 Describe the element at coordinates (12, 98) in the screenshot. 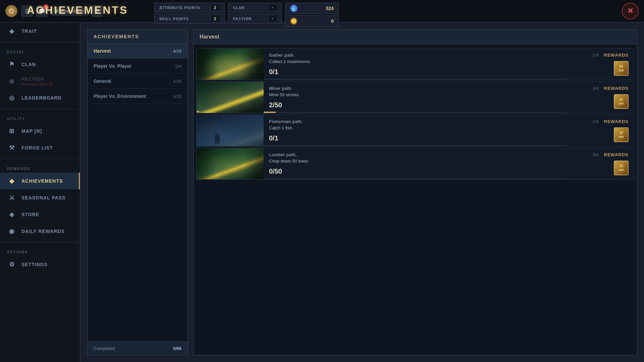

I see `leaderboard-icon: ◎` at that location.